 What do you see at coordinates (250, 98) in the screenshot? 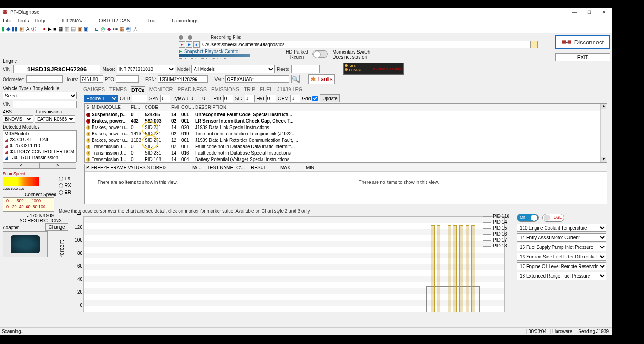
I see `sid-input` at bounding box center [250, 98].